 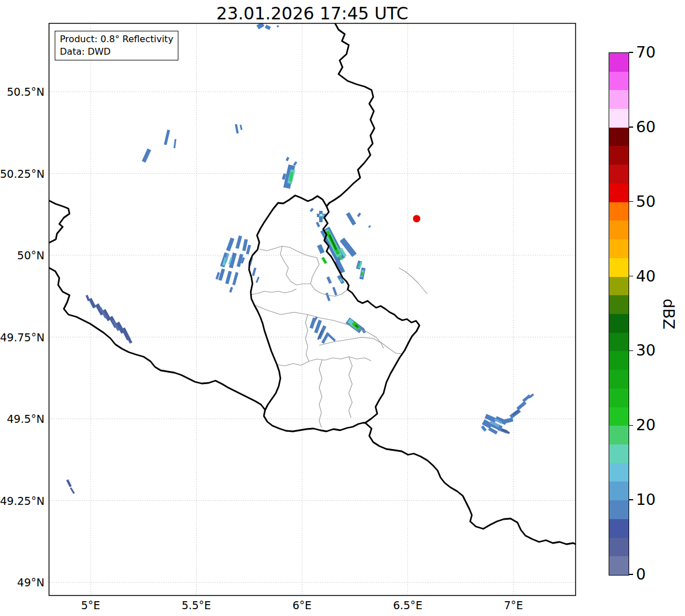 I want to click on product-info-line: Product: 0.8° Reflectivity, so click(x=116, y=39).